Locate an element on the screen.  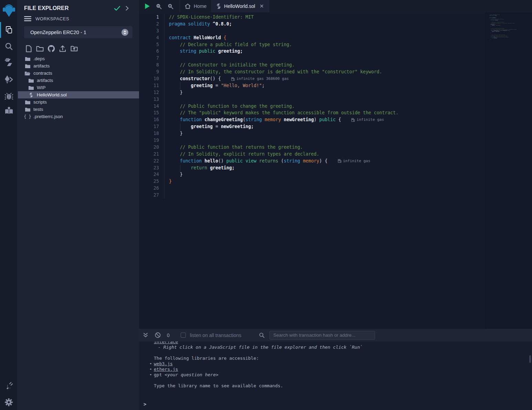
expand-terminal-icon is located at coordinates (146, 335).